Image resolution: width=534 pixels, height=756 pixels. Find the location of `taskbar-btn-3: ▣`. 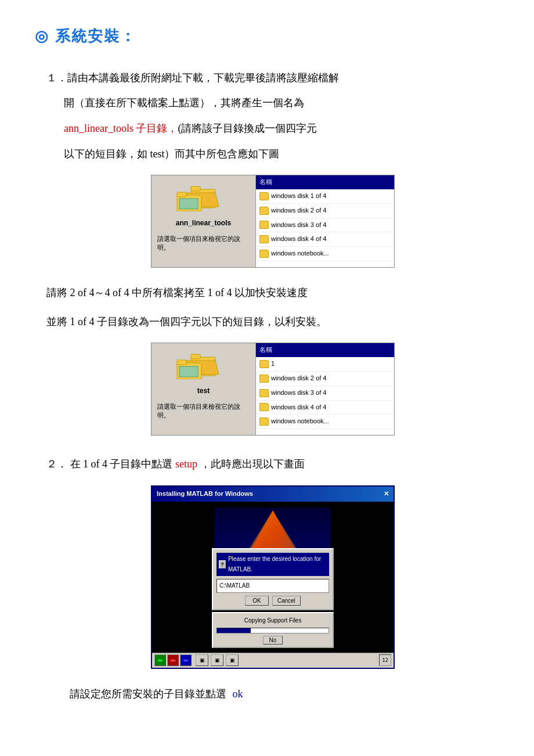

taskbar-btn-3: ▣ is located at coordinates (232, 660).